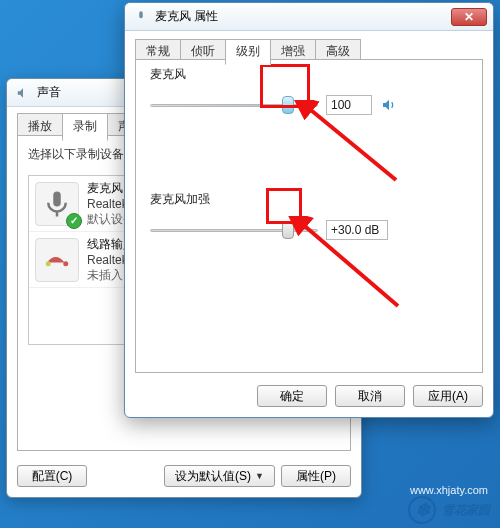 This screenshot has height=528, width=500. What do you see at coordinates (57, 204) in the screenshot?
I see `mic-device-icon: ✓` at bounding box center [57, 204].